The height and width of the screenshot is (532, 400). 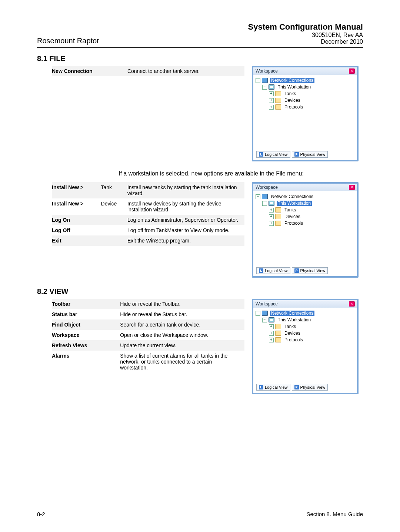 I want to click on section-heading-file: 8.1 FILE, so click(x=200, y=58).